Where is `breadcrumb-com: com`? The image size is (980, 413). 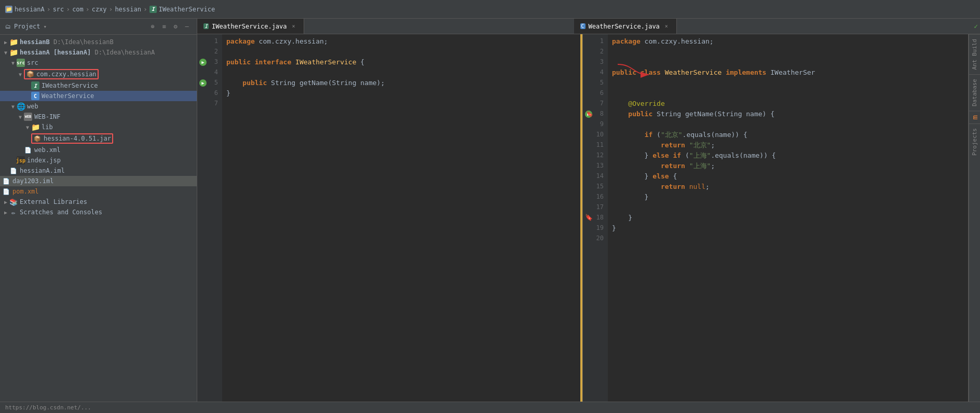 breadcrumb-com: com is located at coordinates (78, 9).